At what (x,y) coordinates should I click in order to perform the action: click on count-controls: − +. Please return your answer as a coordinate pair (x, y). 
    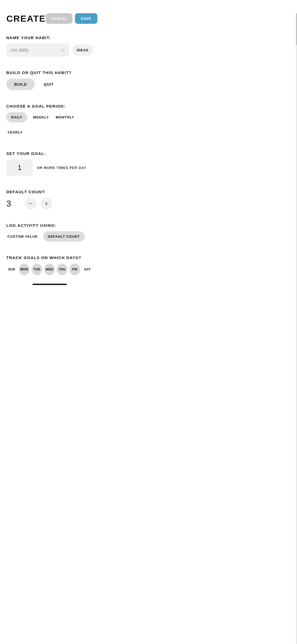
    Looking at the image, I should click on (39, 204).